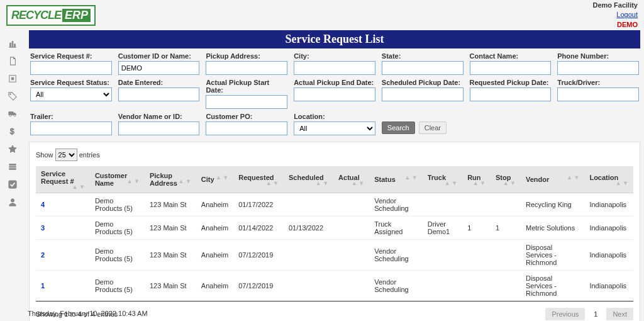  Describe the element at coordinates (423, 82) in the screenshot. I see `filter-label: Scheduled Pickup Date:` at that location.